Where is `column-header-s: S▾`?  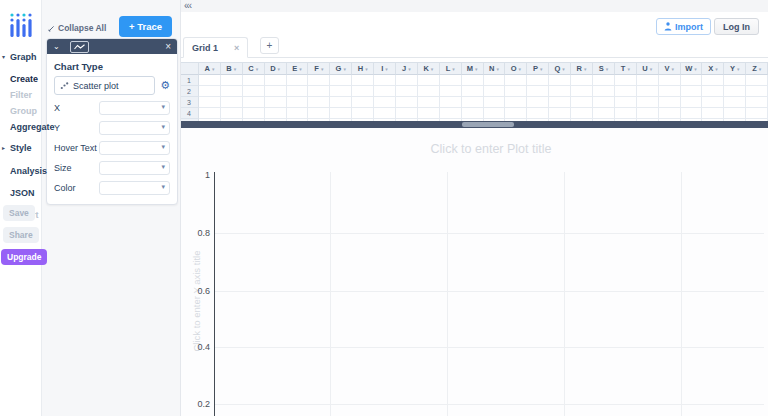
column-header-s: S▾ is located at coordinates (604, 69).